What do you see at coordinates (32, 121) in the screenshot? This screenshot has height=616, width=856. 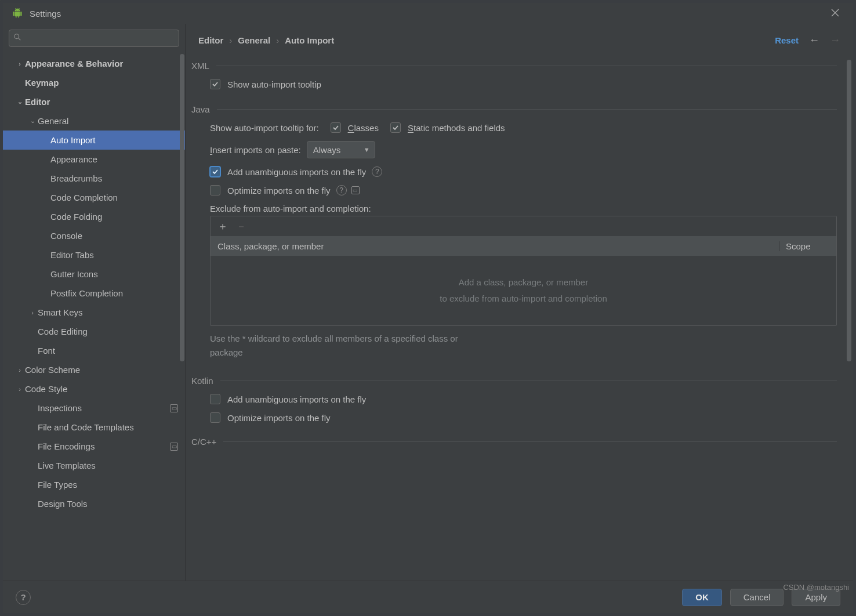 I see `expand-arrow-icon: ⌄` at bounding box center [32, 121].